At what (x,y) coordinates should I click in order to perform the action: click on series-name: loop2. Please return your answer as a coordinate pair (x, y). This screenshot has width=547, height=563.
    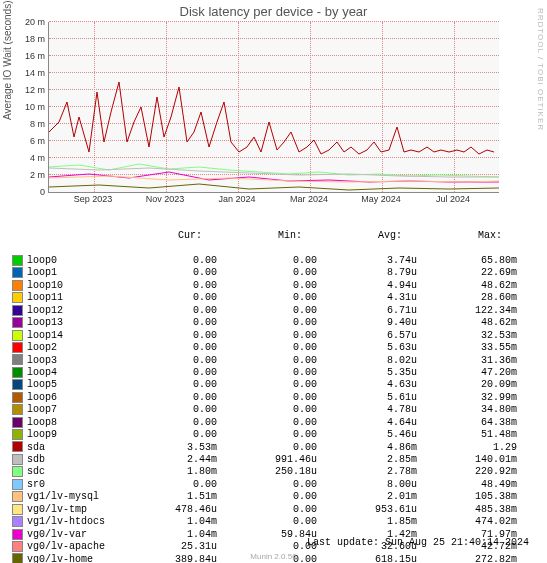
    Looking at the image, I should click on (77, 348).